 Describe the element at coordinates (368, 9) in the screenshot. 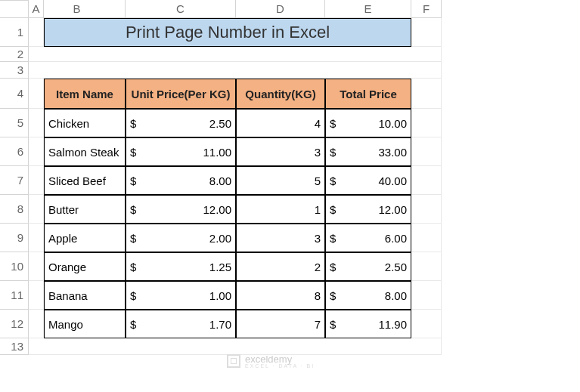

I see `col-header: E` at that location.